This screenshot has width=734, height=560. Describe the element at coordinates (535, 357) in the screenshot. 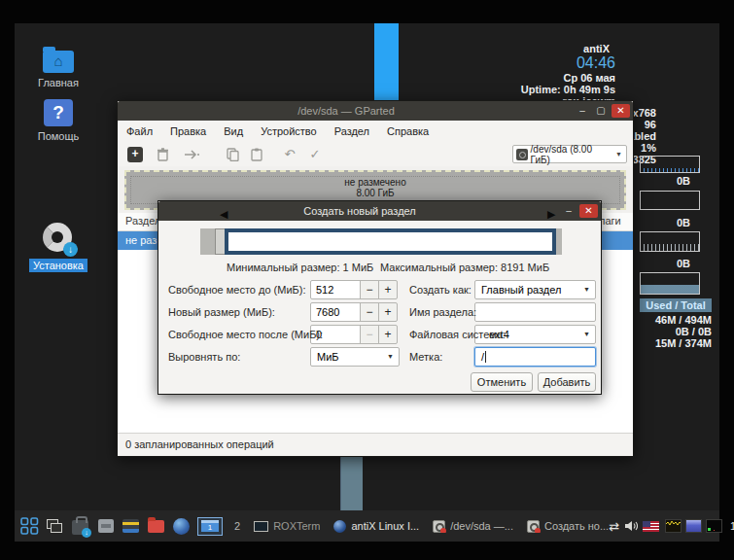

I see `label-input: /` at that location.